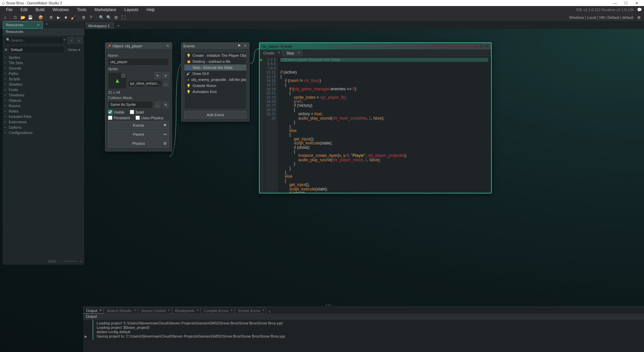  I want to click on tree-item: Extensions, so click(44, 122).